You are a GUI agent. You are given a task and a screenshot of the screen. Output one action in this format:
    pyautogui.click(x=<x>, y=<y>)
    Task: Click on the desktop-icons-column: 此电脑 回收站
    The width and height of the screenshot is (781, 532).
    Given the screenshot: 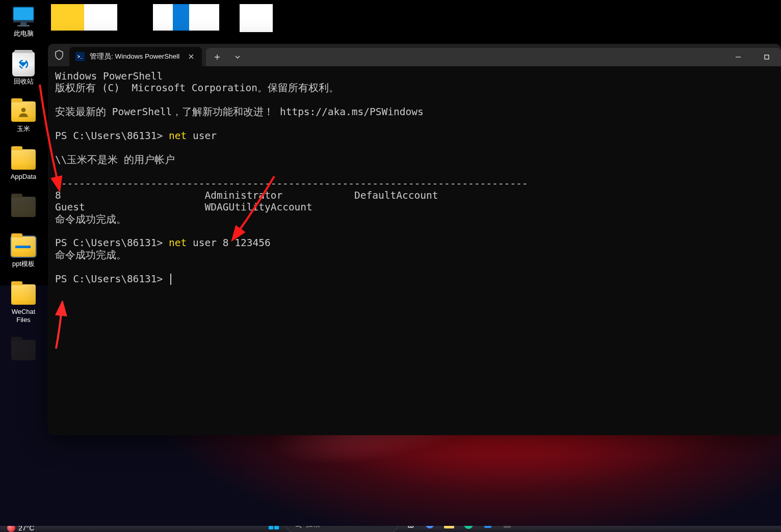 What is the action you would take?
    pyautogui.click(x=23, y=183)
    